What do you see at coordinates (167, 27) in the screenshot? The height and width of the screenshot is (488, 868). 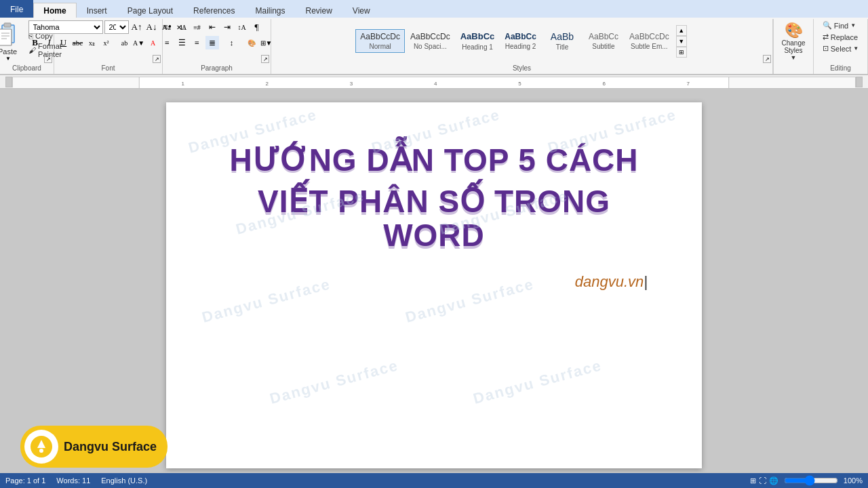 I see `bullets-button: ≡•` at bounding box center [167, 27].